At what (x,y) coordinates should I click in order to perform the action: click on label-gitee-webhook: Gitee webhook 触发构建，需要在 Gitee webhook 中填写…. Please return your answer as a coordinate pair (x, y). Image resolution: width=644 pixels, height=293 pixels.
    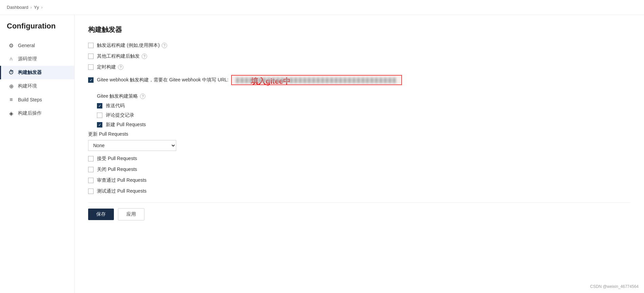
    Looking at the image, I should click on (163, 80).